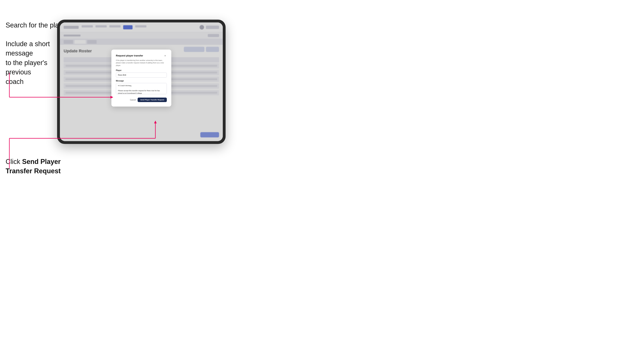 The image size is (644, 346). Describe the element at coordinates (142, 81) in the screenshot. I see `message-label: Message` at that location.